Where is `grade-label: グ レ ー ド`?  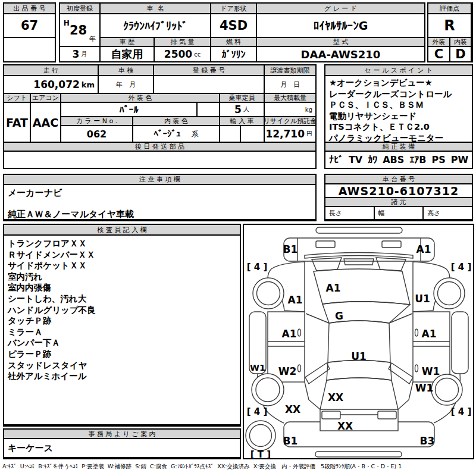 grade-label: グ レ ー ド is located at coordinates (340, 8).